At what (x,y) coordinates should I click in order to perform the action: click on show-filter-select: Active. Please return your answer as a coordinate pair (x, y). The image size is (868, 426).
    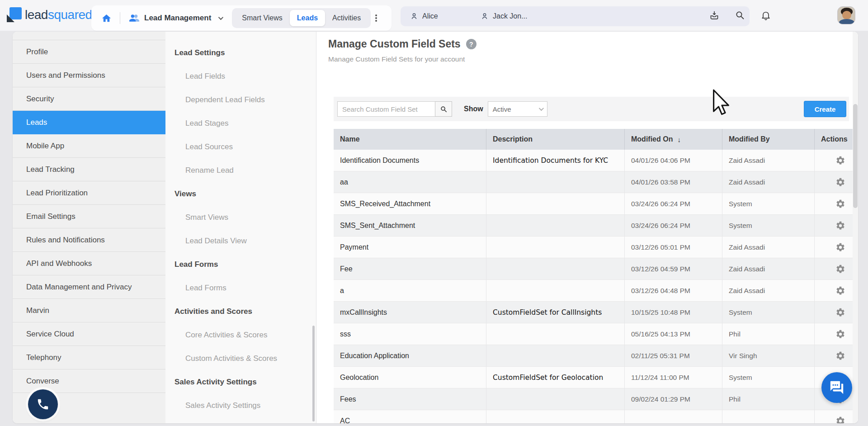
    Looking at the image, I should click on (518, 109).